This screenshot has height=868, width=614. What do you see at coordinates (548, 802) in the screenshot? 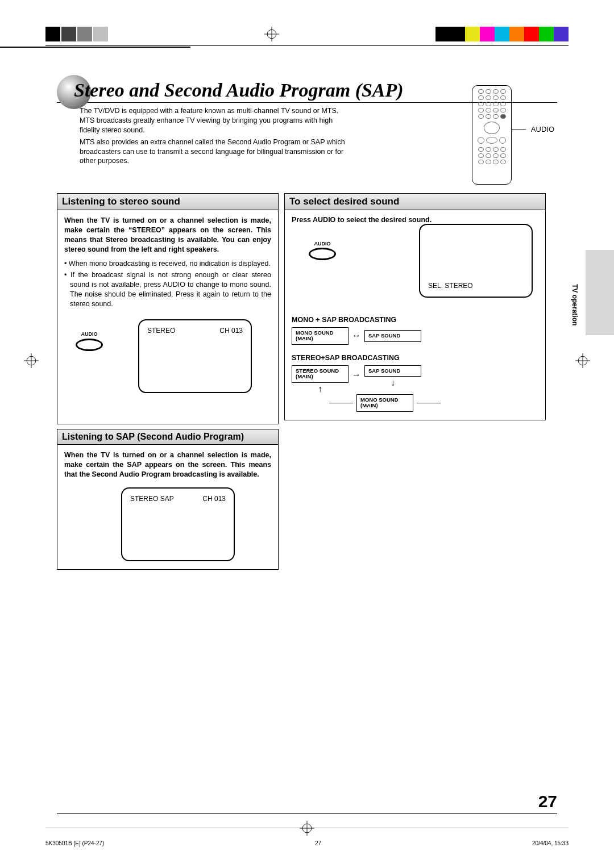
I see `page-number: 27` at bounding box center [548, 802].